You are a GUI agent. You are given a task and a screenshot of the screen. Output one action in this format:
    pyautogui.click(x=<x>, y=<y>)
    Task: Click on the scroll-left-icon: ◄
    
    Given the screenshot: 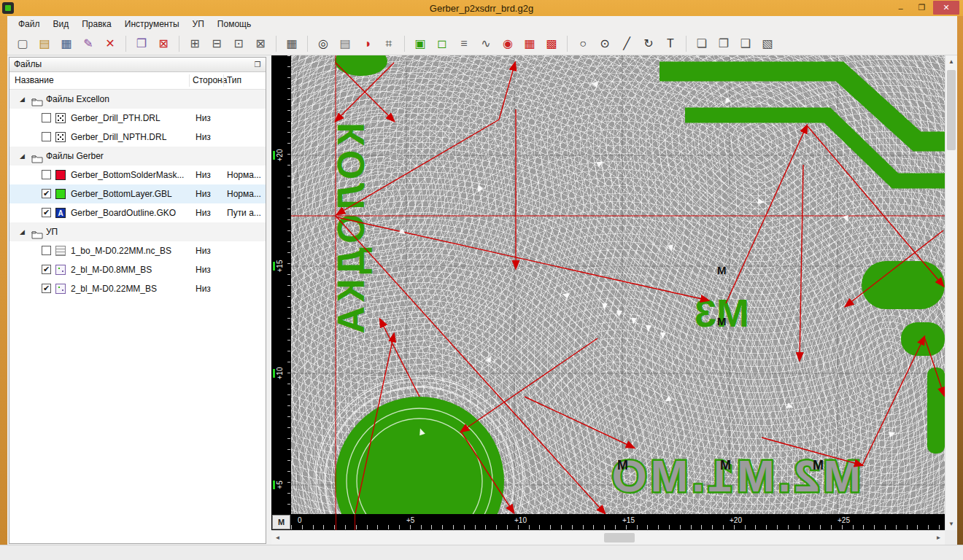 What is the action you would take?
    pyautogui.click(x=277, y=537)
    